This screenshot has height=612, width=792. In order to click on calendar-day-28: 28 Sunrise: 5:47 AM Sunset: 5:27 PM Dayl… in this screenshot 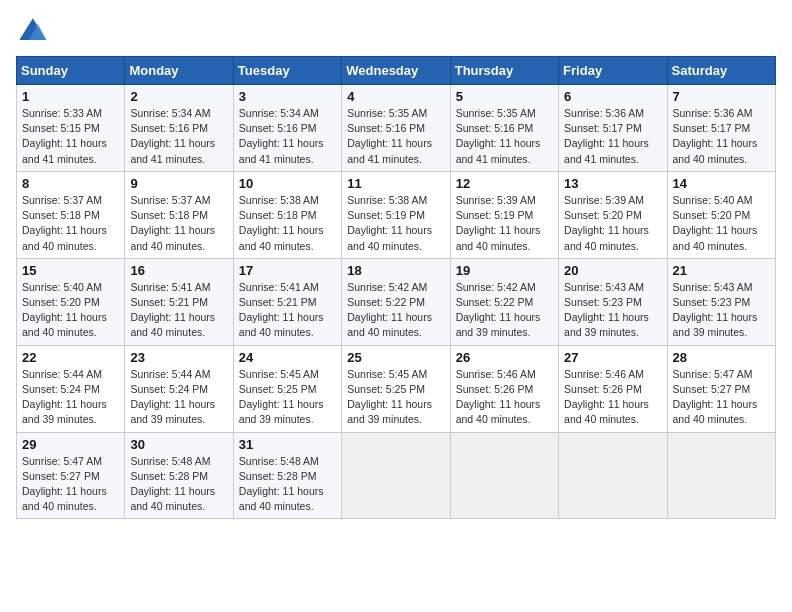, I will do `click(721, 388)`.